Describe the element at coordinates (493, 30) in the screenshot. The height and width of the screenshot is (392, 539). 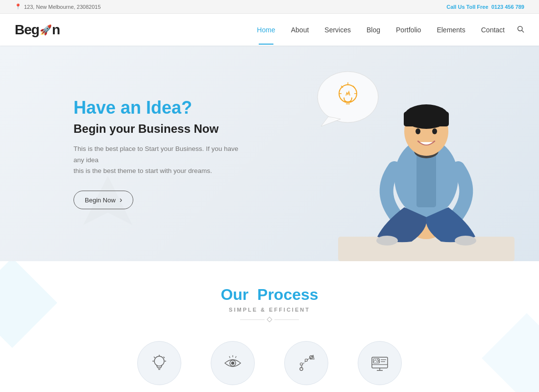
I see `nav-item-contact: Contact` at that location.